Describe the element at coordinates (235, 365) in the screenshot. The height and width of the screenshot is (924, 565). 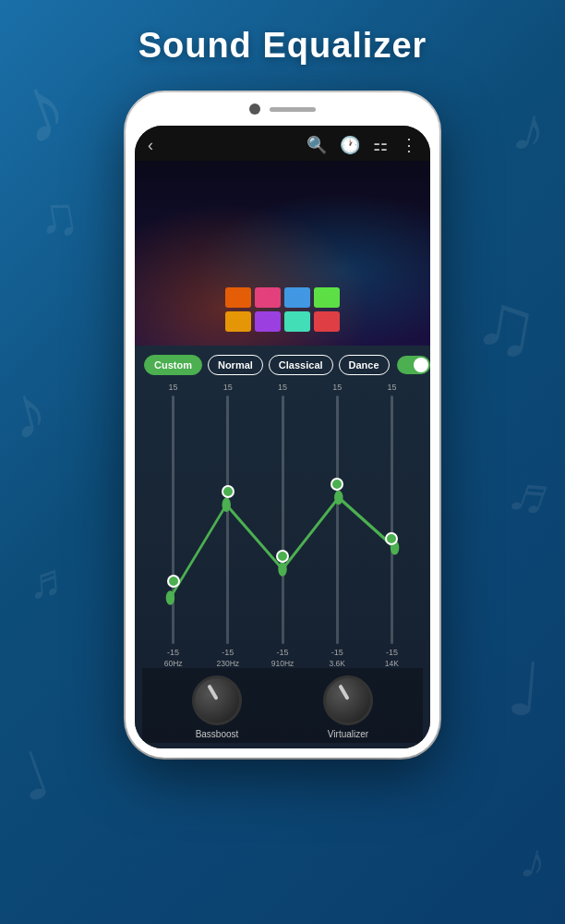
I see `preset-normal: Normal` at that location.